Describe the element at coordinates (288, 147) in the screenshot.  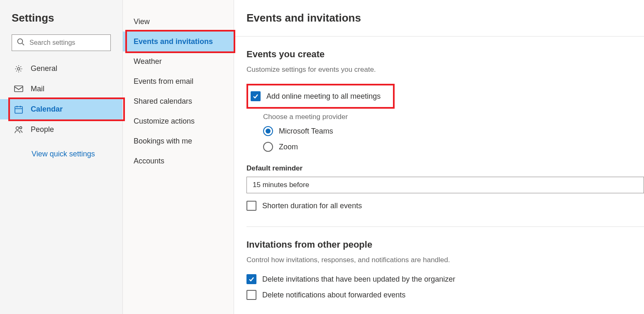
I see `provider-label: Zoom` at that location.